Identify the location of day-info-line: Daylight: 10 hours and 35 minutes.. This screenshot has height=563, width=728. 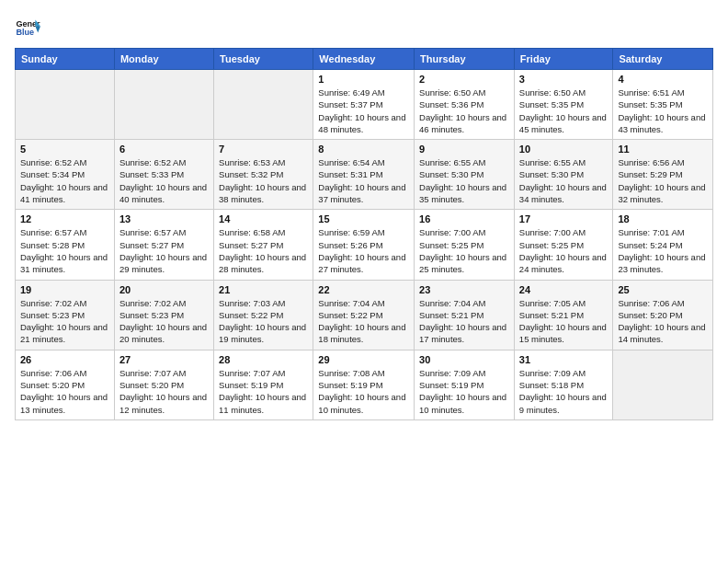
(464, 193).